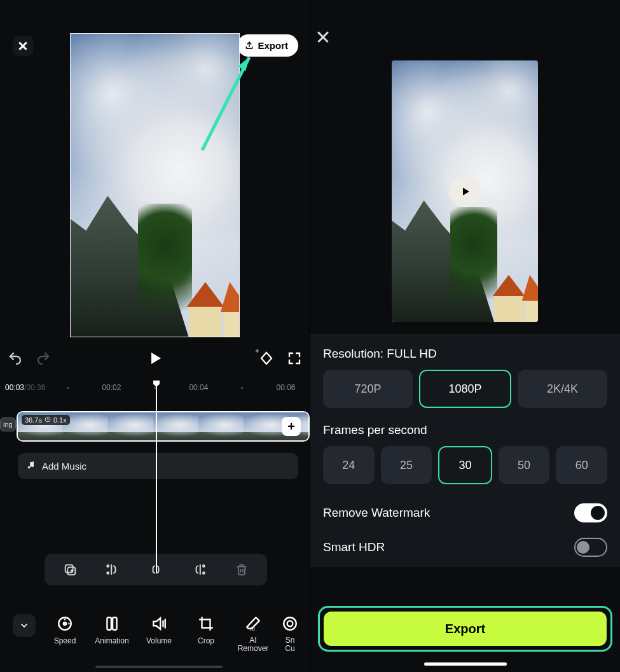 The width and height of the screenshot is (620, 672). What do you see at coordinates (591, 513) in the screenshot?
I see `remove-watermark-toggle` at bounding box center [591, 513].